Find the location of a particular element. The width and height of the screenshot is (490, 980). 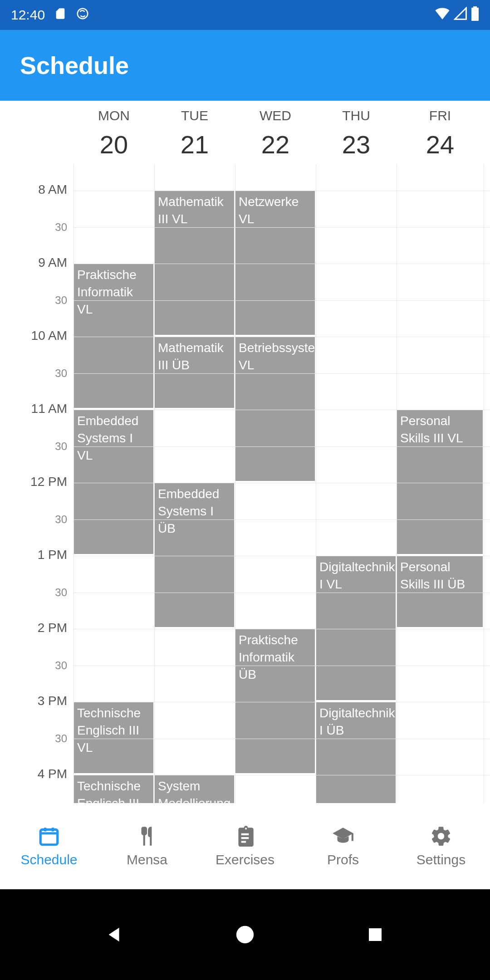

event-wed-0: Netzwerke VL is located at coordinates (275, 263).